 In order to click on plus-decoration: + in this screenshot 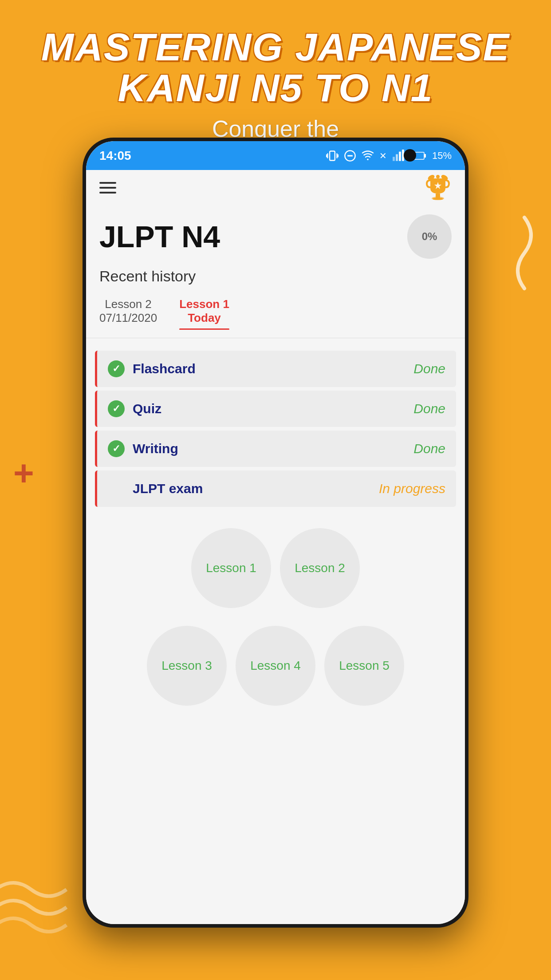, I will do `click(24, 473)`.